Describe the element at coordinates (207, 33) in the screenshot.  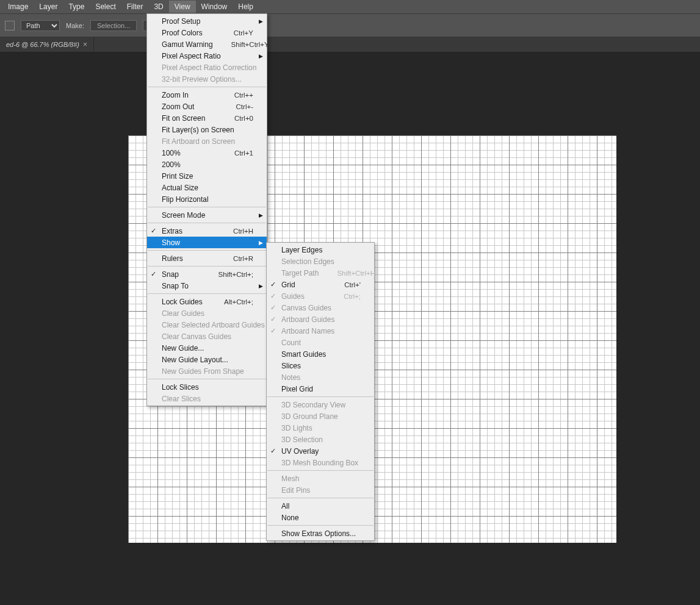
I see `view-menu-item-proof-colors: Proof ColorsCtrl+Y` at that location.